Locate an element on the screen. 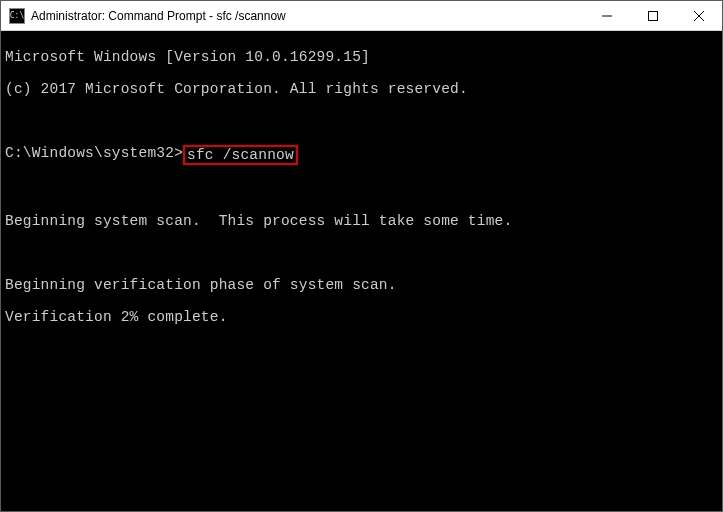 Image resolution: width=723 pixels, height=512 pixels. prompt: C:\Windows\system32> is located at coordinates (94, 153).